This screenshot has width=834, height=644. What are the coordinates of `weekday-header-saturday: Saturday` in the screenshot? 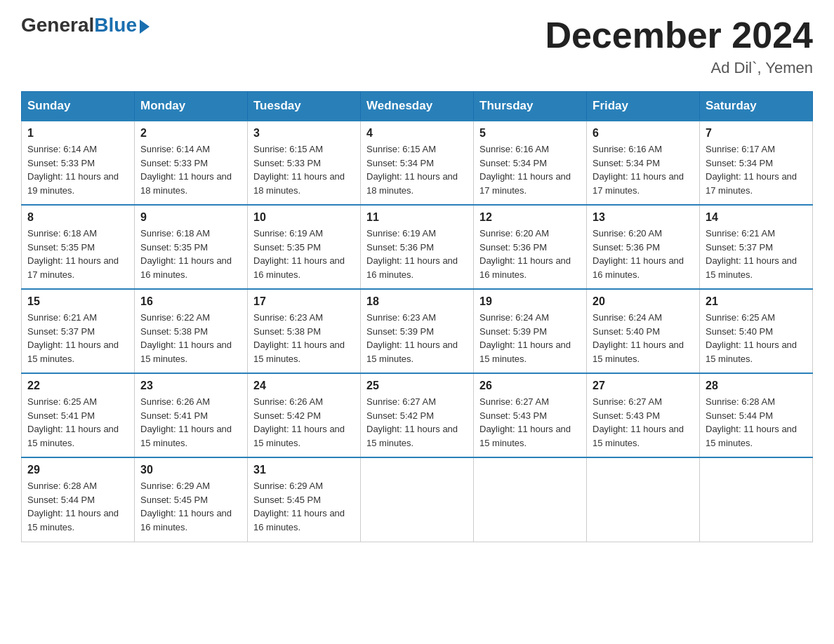 It's located at (757, 107).